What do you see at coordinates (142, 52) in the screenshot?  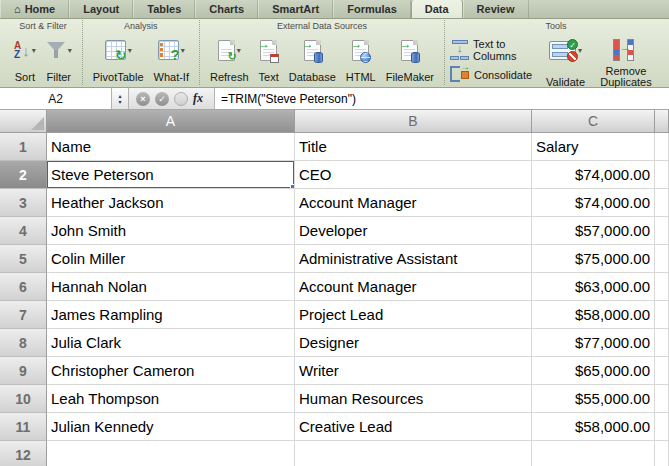 I see `ribbon-group-analysis: Analysis ↻ ▾ PivotTable ? ▾ What-If` at bounding box center [142, 52].